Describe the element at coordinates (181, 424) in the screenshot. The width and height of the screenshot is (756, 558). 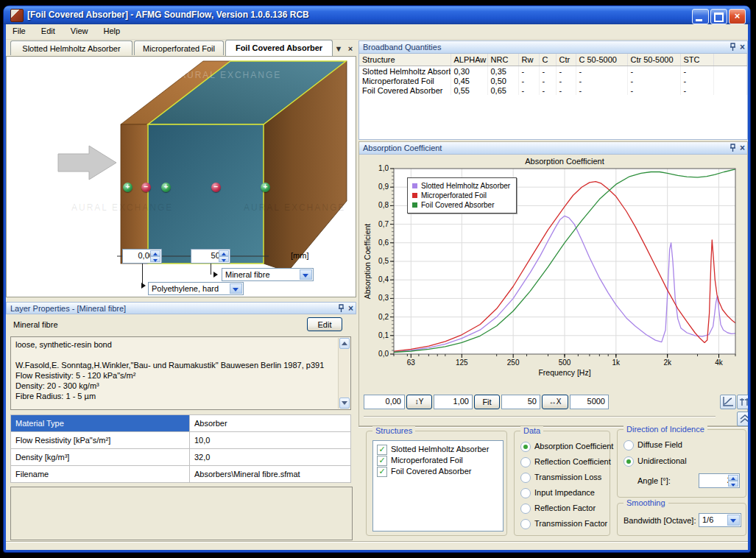
I see `table-row: Material Type Absorber` at that location.